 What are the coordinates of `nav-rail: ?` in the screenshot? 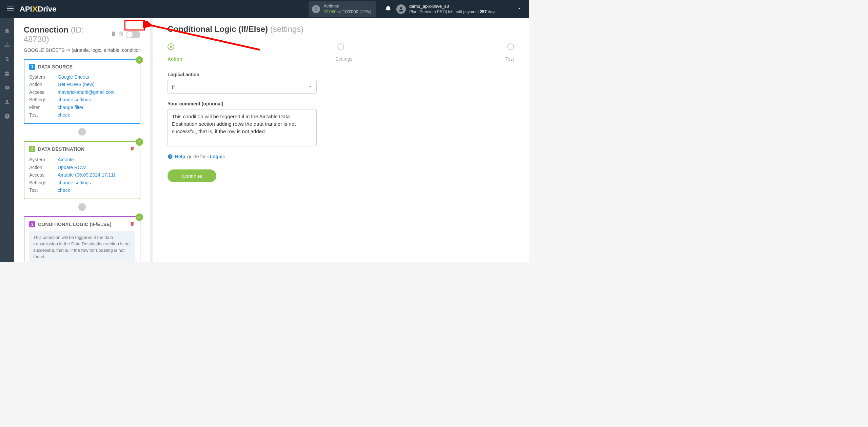 It's located at (7, 140).